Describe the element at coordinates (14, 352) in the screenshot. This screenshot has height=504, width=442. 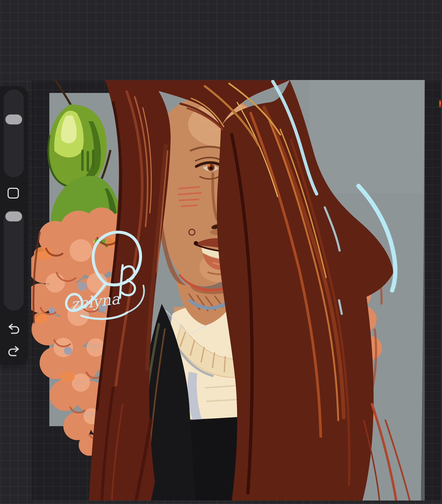
I see `redo-arrow-icon` at that location.